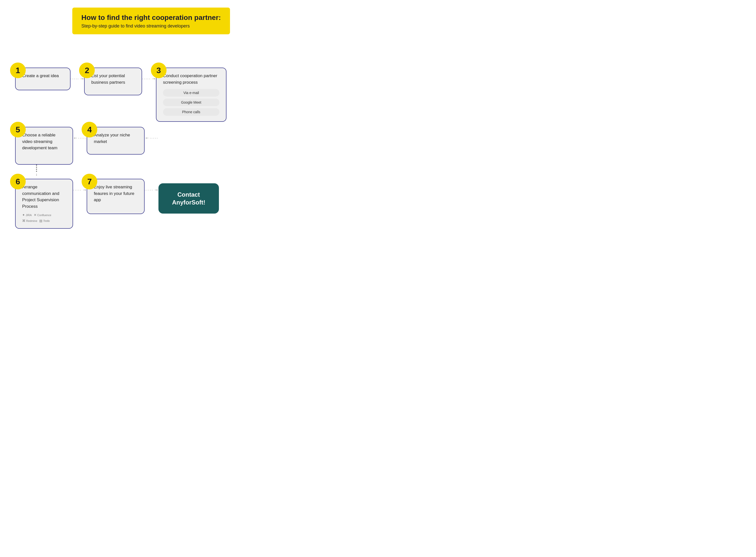 The image size is (756, 557). Describe the element at coordinates (18, 70) in the screenshot. I see `step1-number: 1` at that location.